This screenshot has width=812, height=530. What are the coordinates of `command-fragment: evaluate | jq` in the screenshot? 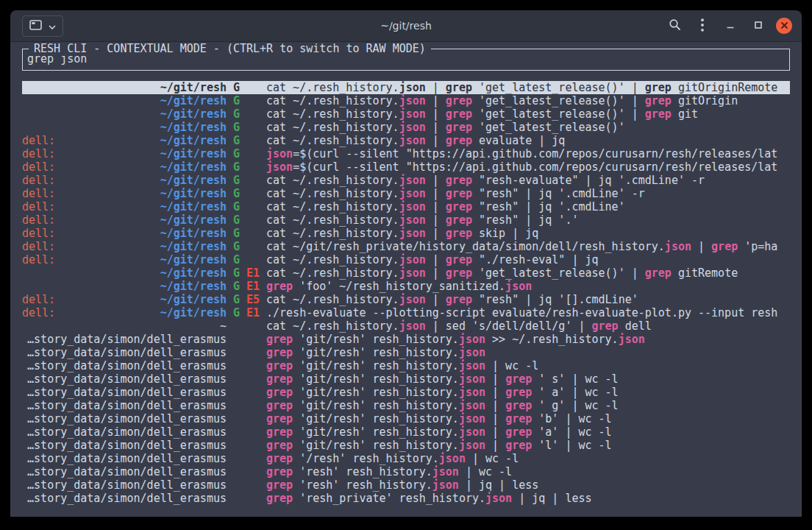 It's located at (519, 141).